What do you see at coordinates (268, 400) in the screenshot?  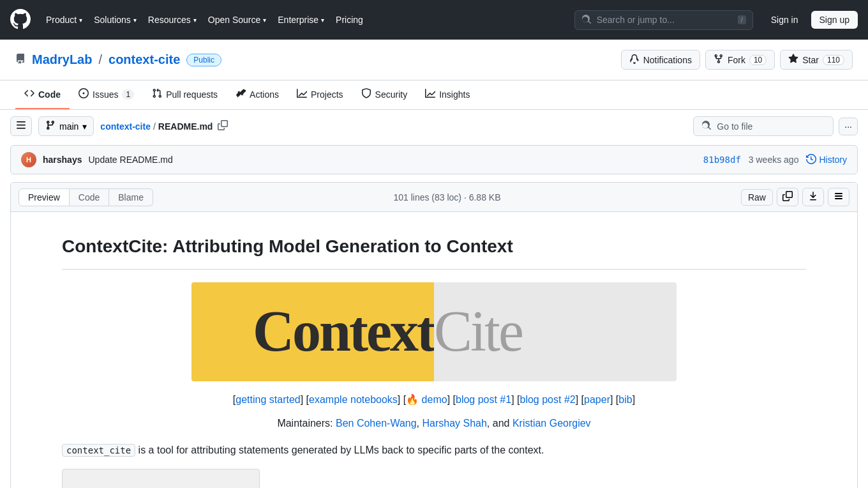 I see `link-getting-started: getting started` at bounding box center [268, 400].